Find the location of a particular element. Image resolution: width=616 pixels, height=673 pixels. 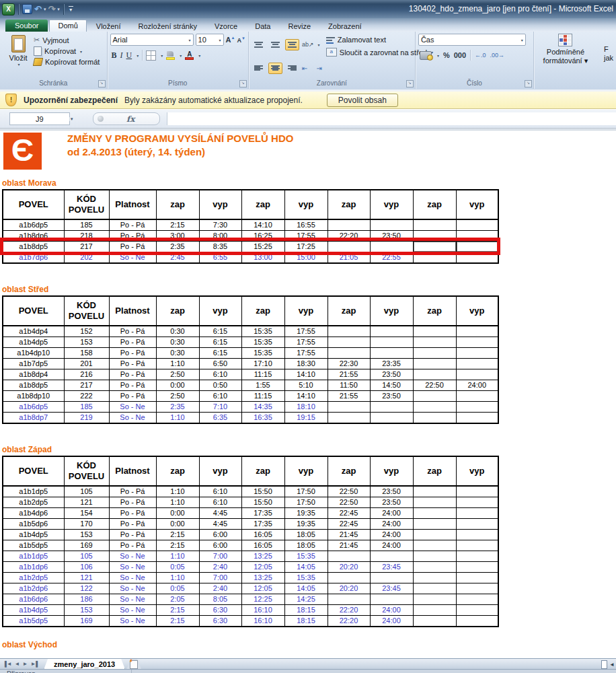

table-cell: 7:10 is located at coordinates (221, 407).